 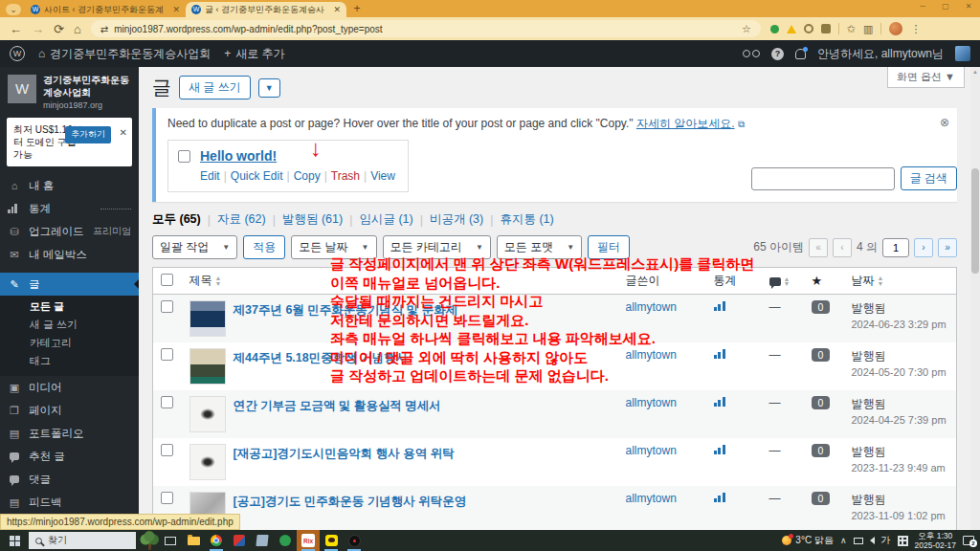 What do you see at coordinates (354, 540) in the screenshot?
I see `recorder-button` at bounding box center [354, 540].